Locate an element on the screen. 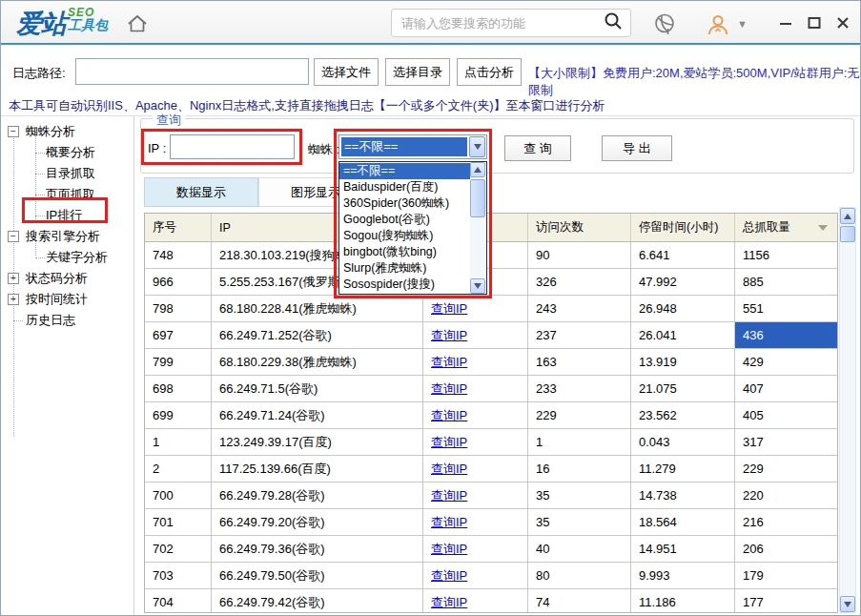 This screenshot has height=616, width=861. tab-data-view: 数据显示 is located at coordinates (201, 193).